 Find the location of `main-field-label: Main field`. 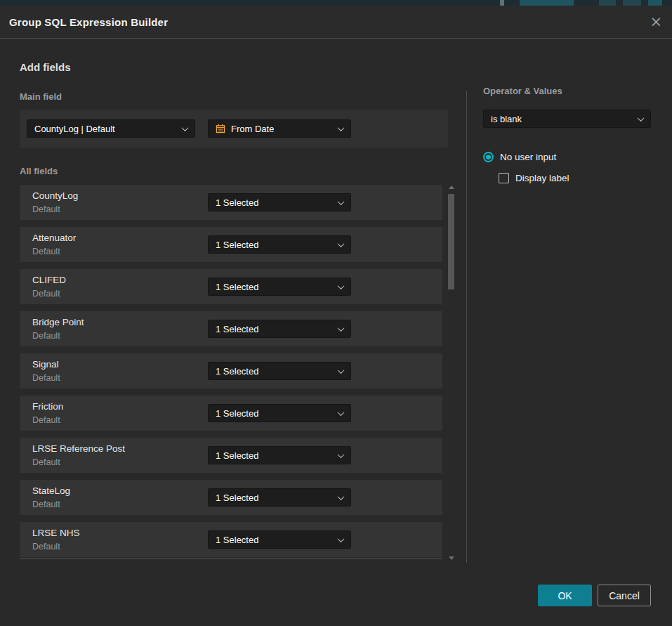

main-field-label: Main field is located at coordinates (41, 97).